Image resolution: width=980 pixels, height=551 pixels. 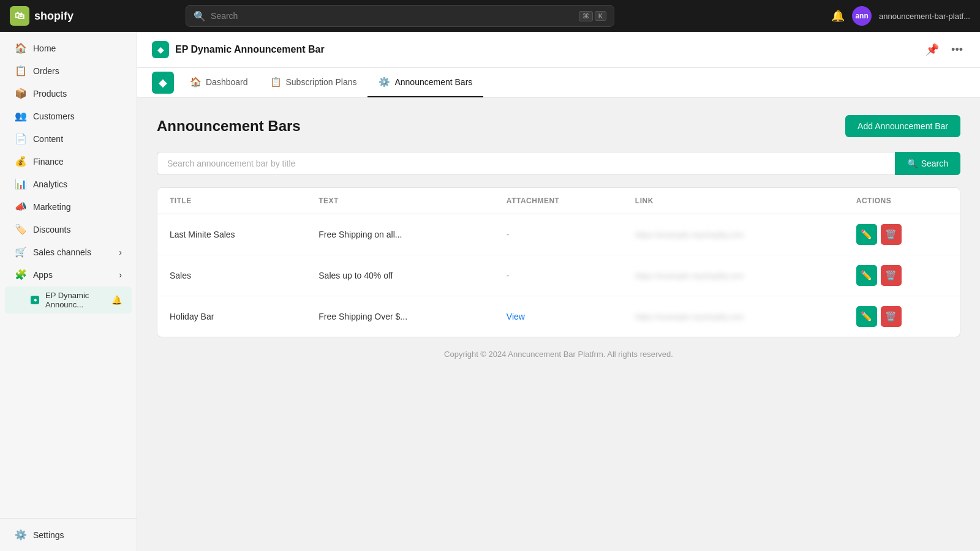 I want to click on row2-link: https://example.myshopify.com, so click(x=734, y=276).